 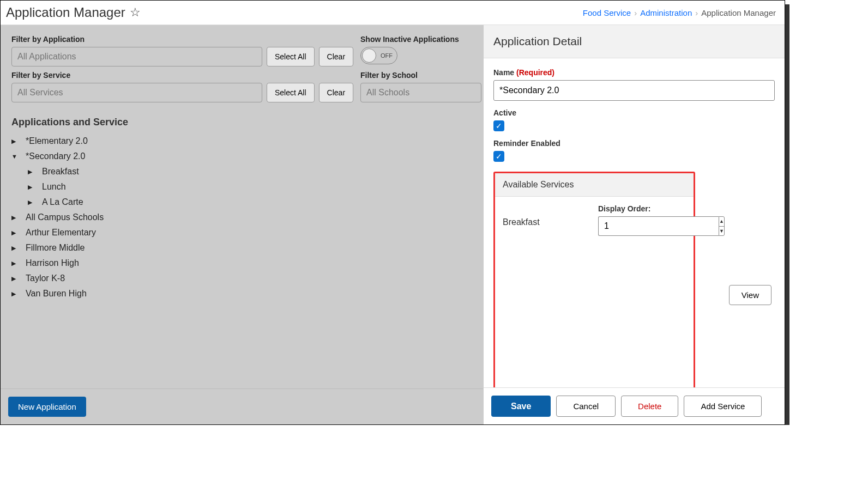 I want to click on tree-item: ▶Harrison High, so click(x=242, y=263).